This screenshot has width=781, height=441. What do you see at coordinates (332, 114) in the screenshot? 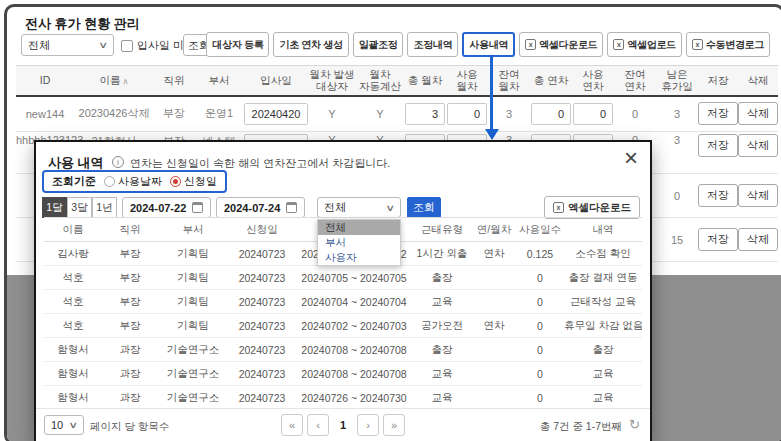
I see `monthly_target-cell: Y` at bounding box center [332, 114].